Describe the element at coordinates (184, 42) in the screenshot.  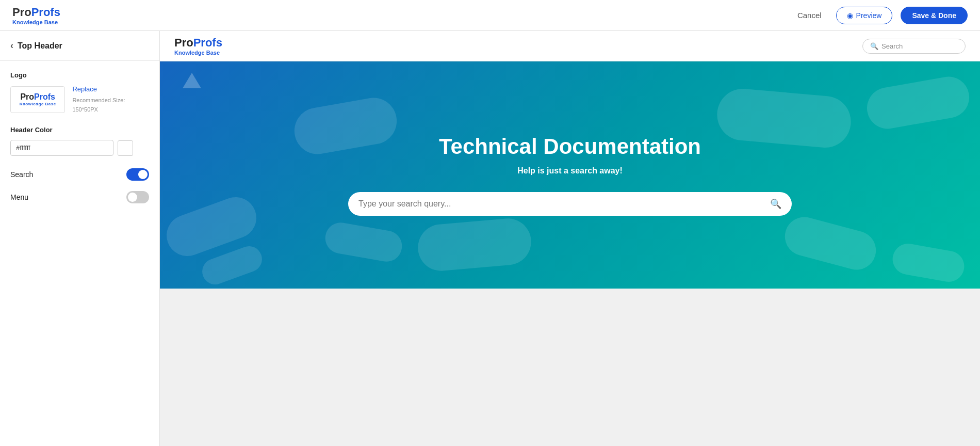
I see `preview-logo-pro: Pro` at that location.